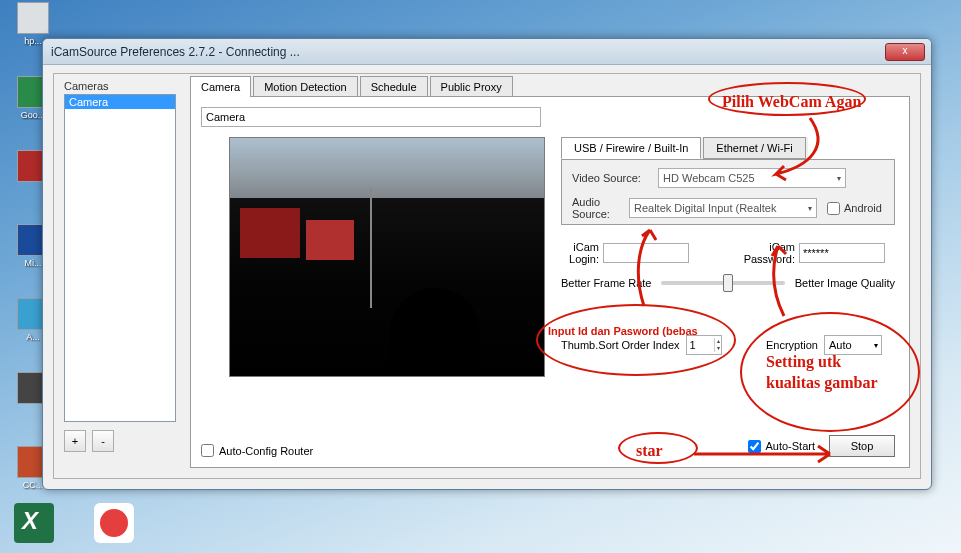  What do you see at coordinates (723, 208) in the screenshot?
I see `audio-source-select: Realtek Digital Input (Realtek` at bounding box center [723, 208].